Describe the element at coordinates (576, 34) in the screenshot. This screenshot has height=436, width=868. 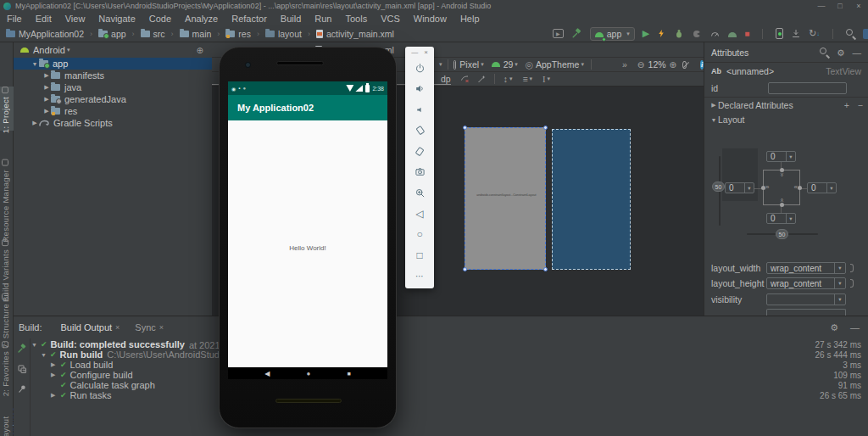
I see `build-hammer-icon` at that location.